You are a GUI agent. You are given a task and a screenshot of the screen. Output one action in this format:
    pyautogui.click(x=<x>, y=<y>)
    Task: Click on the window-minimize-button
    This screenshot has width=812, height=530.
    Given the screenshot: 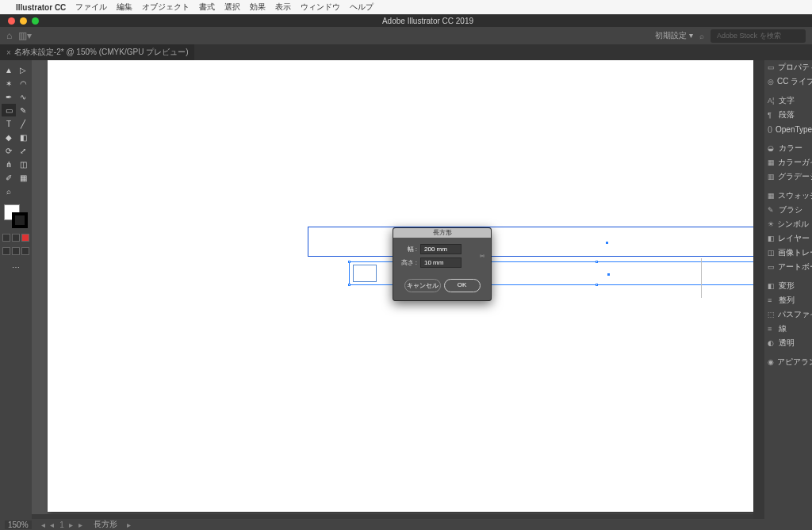 What is the action you would take?
    pyautogui.click(x=24, y=21)
    